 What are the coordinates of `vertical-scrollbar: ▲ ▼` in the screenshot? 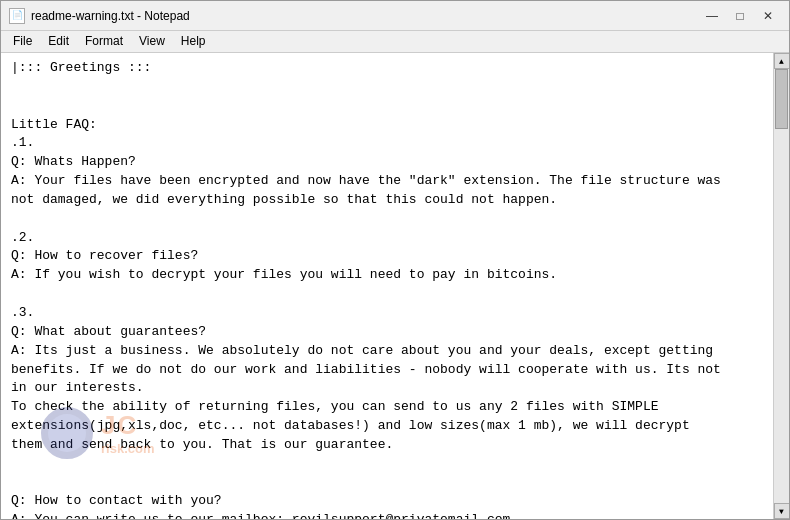 It's located at (781, 286).